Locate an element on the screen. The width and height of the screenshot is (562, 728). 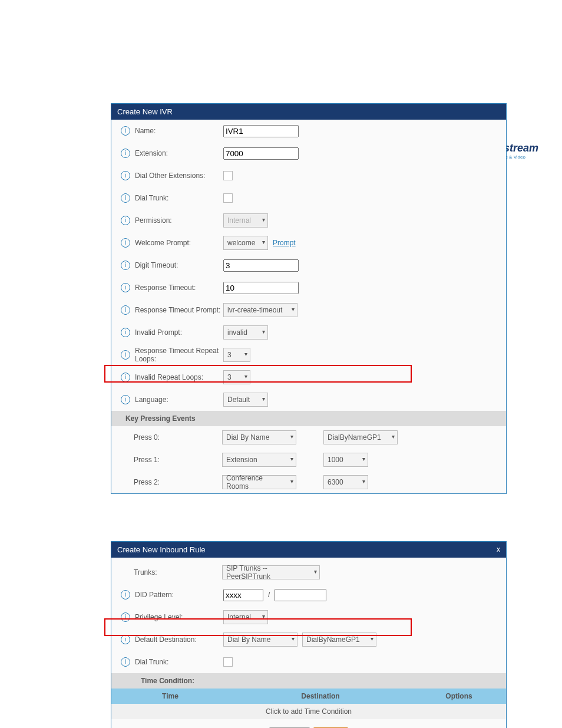
press-2-target-select: 6300 is located at coordinates (346, 482).